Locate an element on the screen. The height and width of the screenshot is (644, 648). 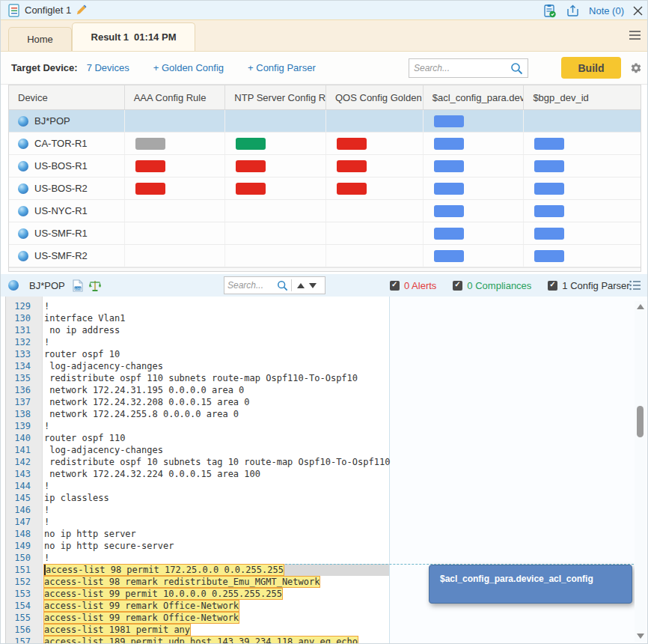
filter-checkbox-item: 0 Compliances is located at coordinates (492, 286).